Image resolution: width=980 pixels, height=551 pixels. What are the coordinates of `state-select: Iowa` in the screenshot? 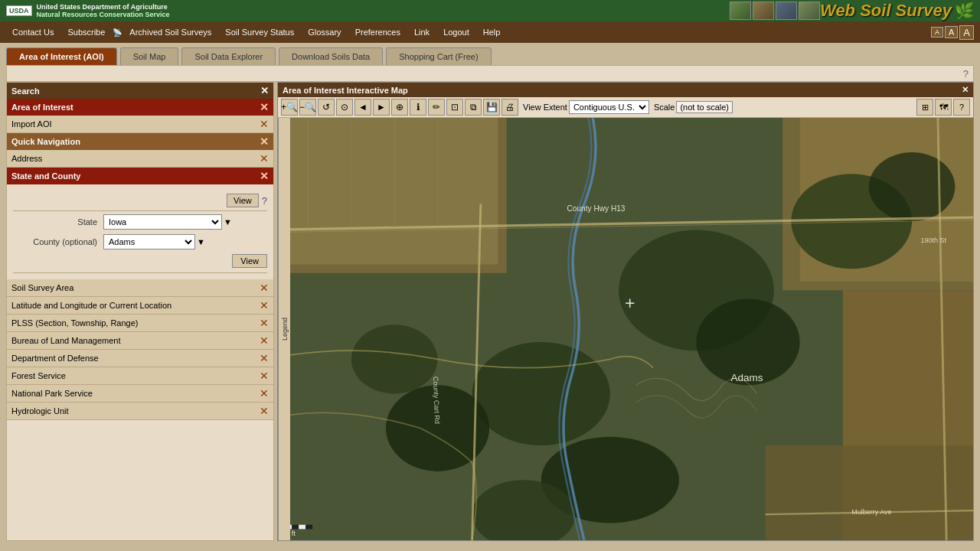 It's located at (162, 222).